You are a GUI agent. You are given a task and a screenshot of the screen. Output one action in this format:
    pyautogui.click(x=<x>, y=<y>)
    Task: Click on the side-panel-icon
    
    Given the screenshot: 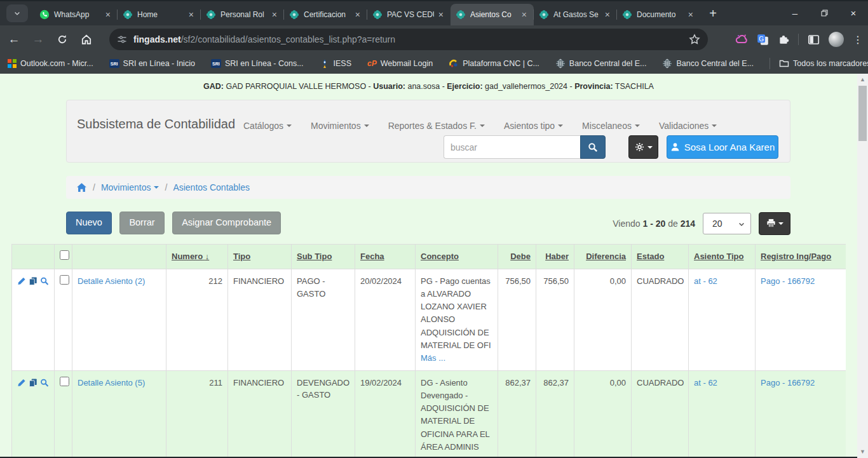 What is the action you would take?
    pyautogui.click(x=813, y=39)
    